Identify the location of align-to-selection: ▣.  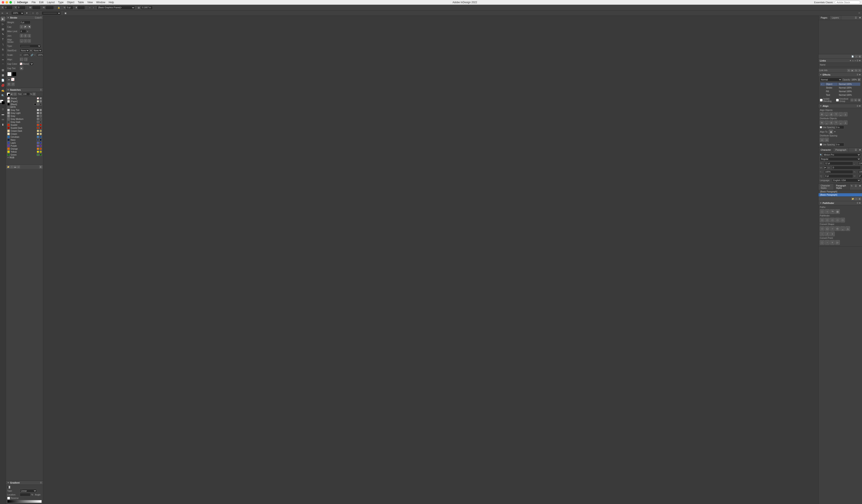
(831, 132).